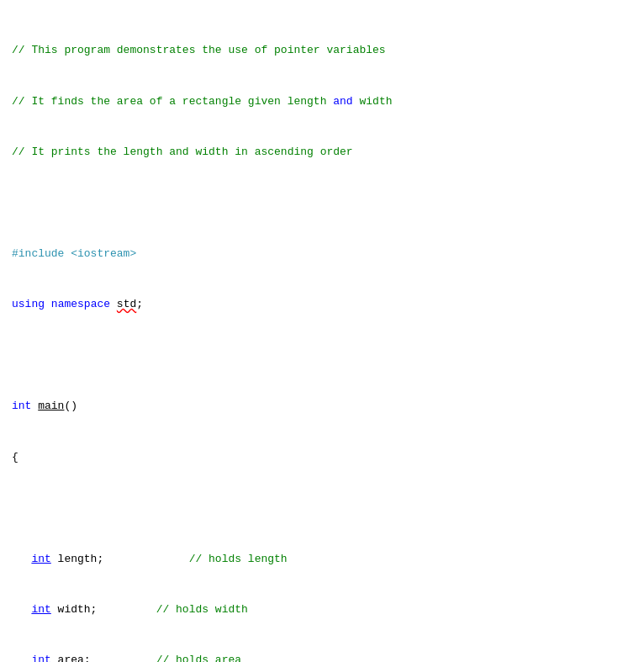  Describe the element at coordinates (29, 305) in the screenshot. I see `keyword-using: using` at that location.